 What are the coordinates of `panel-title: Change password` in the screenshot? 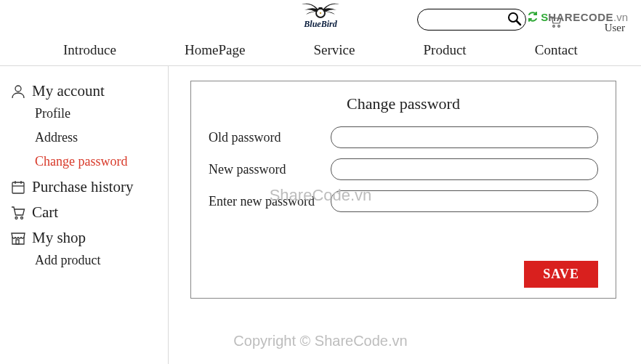 It's located at (403, 104).